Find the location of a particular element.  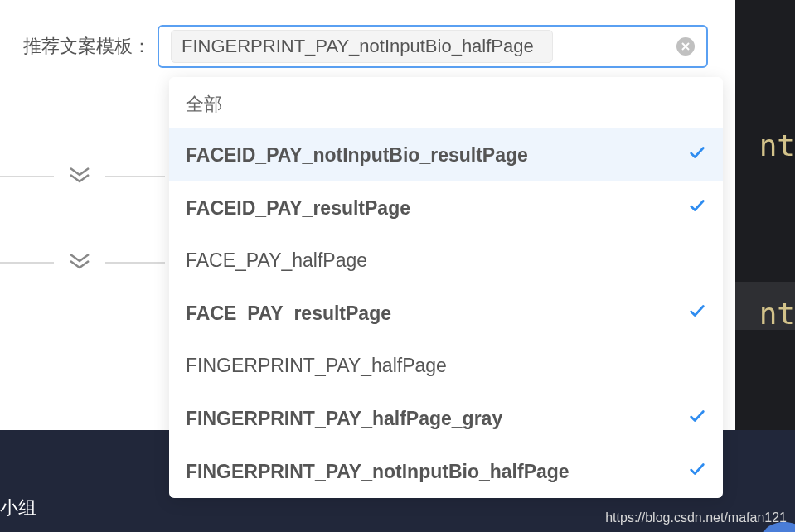

option-label: FACE_PAY_resultPage is located at coordinates (288, 313).